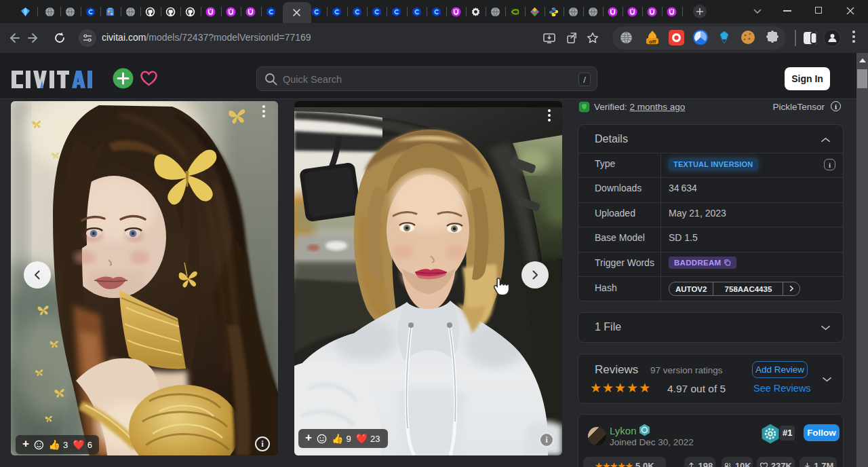  What do you see at coordinates (652, 42) in the screenshot?
I see `svg-text: off` at bounding box center [652, 42].